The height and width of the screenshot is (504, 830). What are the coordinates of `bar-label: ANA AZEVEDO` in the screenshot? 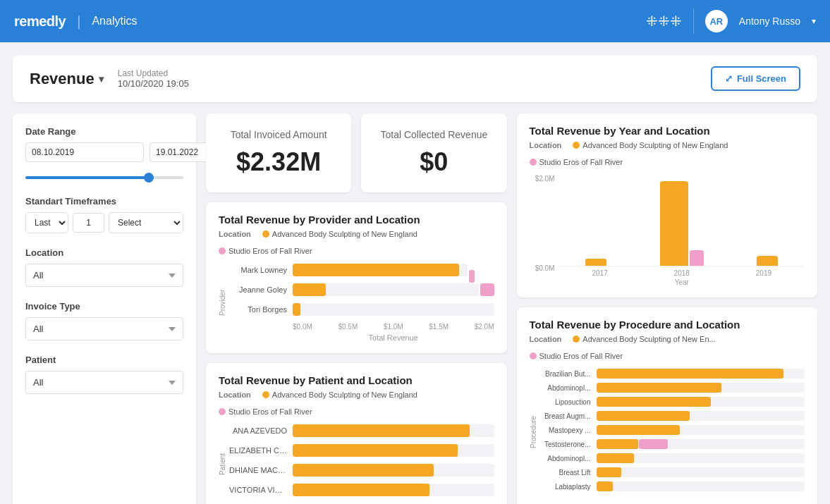 It's located at (261, 431).